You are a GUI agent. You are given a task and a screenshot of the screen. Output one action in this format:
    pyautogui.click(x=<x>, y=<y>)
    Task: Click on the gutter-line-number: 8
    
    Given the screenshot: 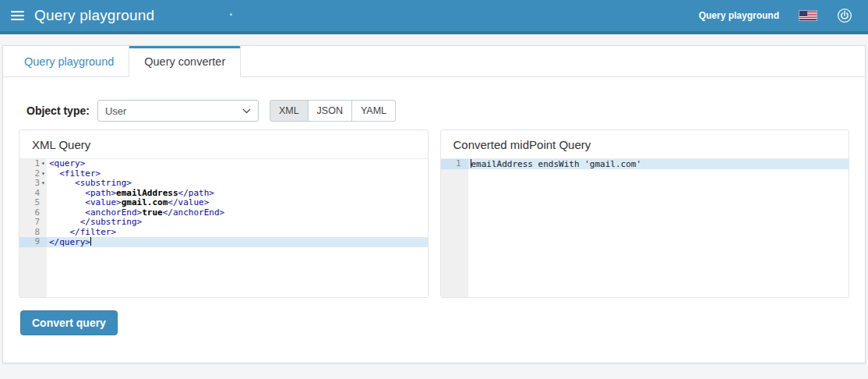 What is the action you would take?
    pyautogui.click(x=33, y=232)
    